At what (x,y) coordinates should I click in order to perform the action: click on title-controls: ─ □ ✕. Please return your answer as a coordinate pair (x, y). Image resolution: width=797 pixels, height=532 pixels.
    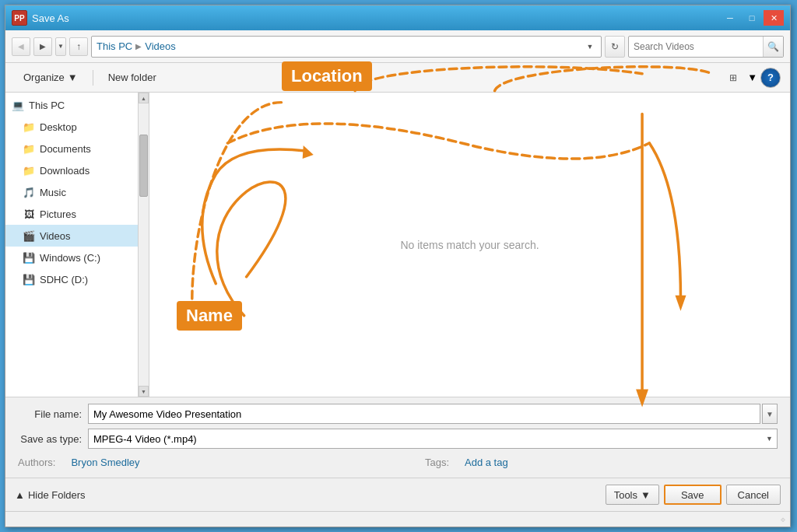
    Looking at the image, I should click on (752, 18).